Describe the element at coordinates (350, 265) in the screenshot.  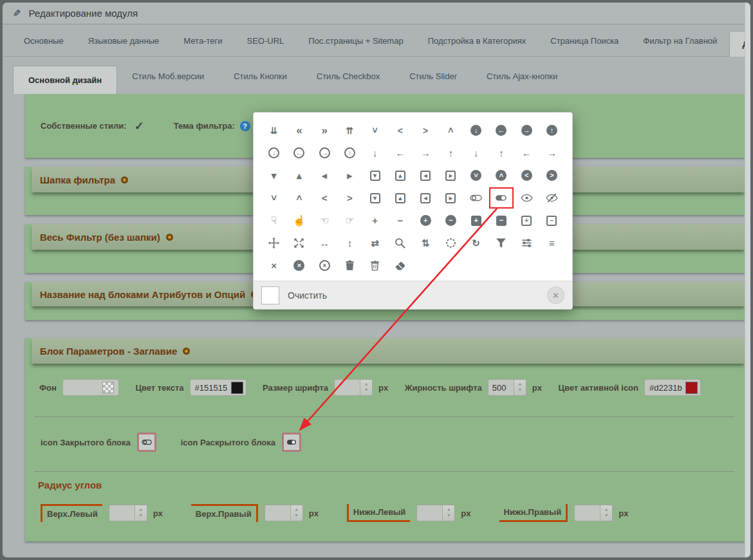
I see `trash-icon` at that location.